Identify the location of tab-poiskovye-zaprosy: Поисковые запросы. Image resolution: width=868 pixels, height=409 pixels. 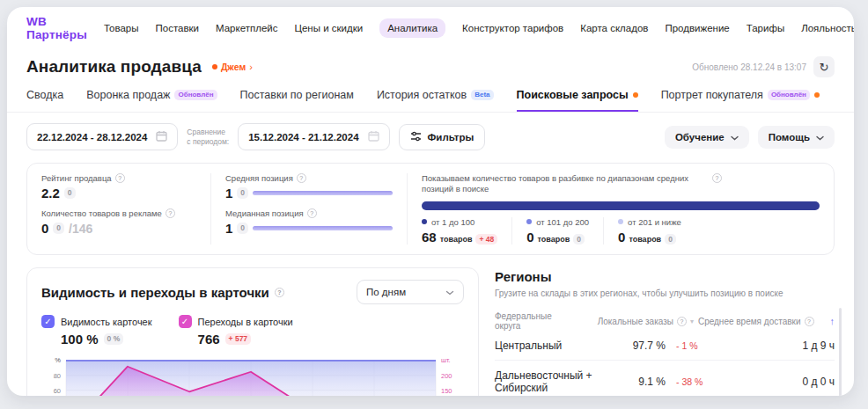
(577, 100).